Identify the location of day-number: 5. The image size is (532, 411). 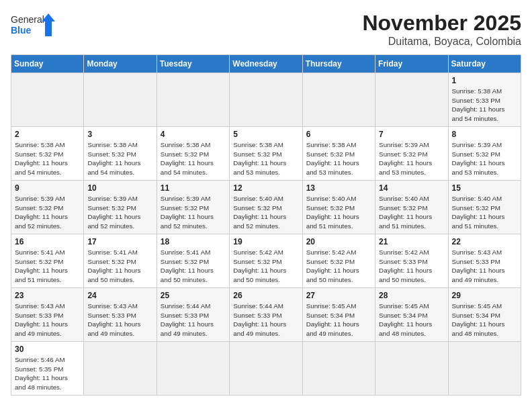
(266, 134).